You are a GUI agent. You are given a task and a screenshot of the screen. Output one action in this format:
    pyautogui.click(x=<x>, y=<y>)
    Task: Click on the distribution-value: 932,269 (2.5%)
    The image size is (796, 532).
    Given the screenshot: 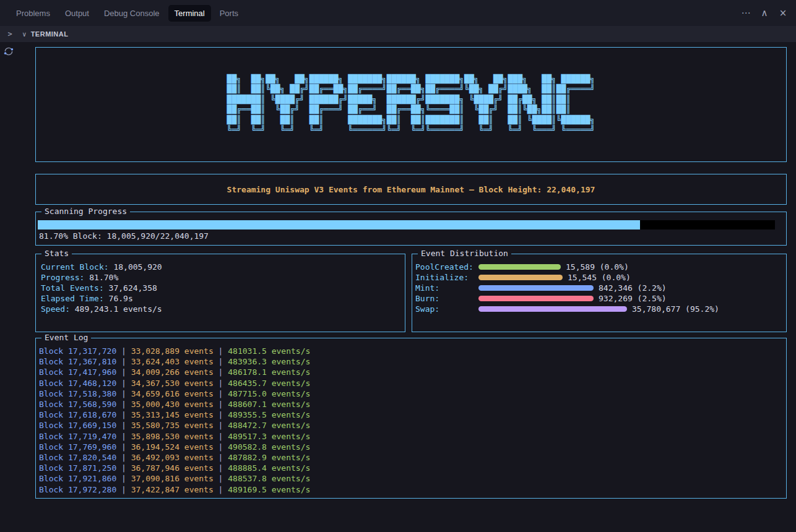 What is the action you would take?
    pyautogui.click(x=633, y=298)
    